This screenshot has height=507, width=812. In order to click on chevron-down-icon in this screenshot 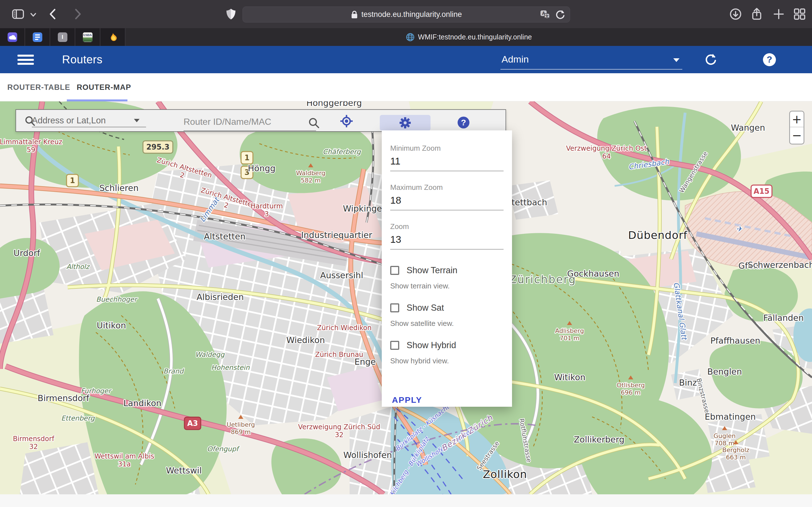, I will do `click(33, 15)`.